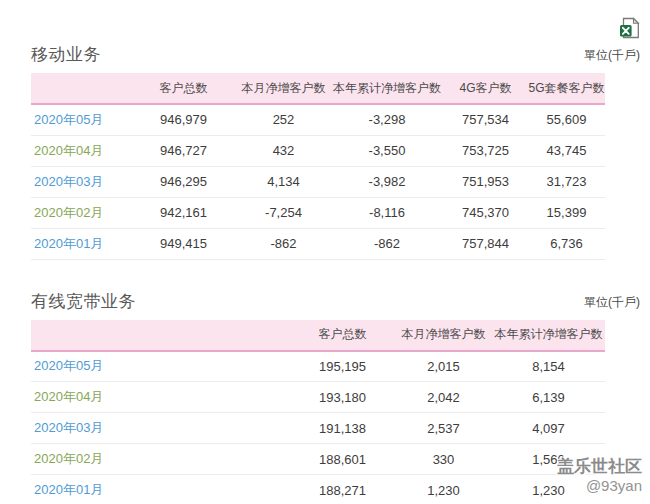 The width and height of the screenshot is (650, 504). What do you see at coordinates (444, 460) in the screenshot?
I see `value-cell: 330` at bounding box center [444, 460].